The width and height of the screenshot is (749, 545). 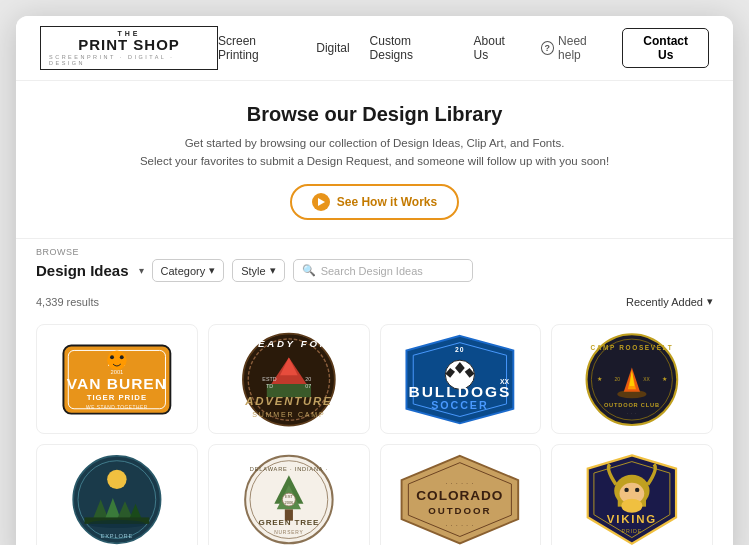 What do you see at coordinates (68, 302) in the screenshot?
I see `results-count: 4,339 results` at bounding box center [68, 302].